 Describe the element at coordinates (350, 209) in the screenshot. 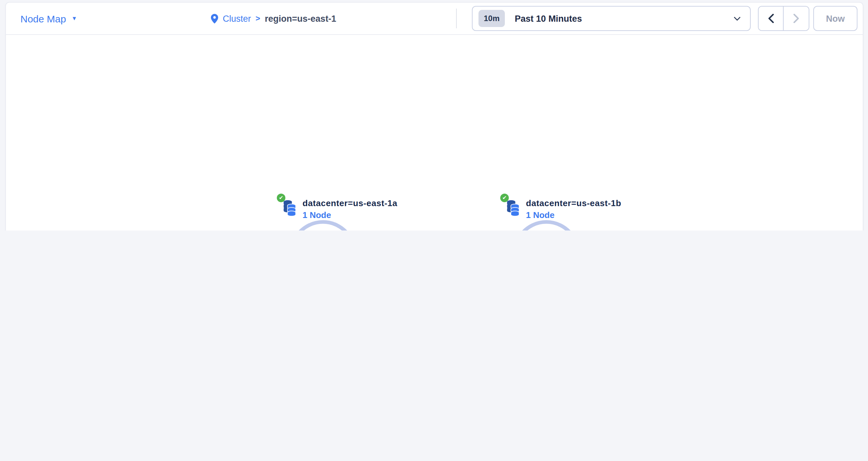

I see `datacenter-header: datacenter=us-east-1a 1 Node` at that location.